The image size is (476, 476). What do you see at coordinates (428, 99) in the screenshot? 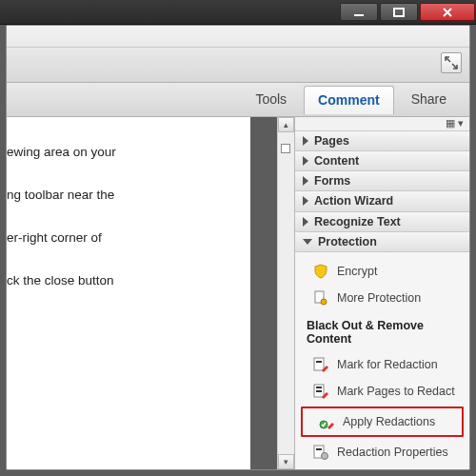
I see `tab-share: Share` at bounding box center [428, 99].